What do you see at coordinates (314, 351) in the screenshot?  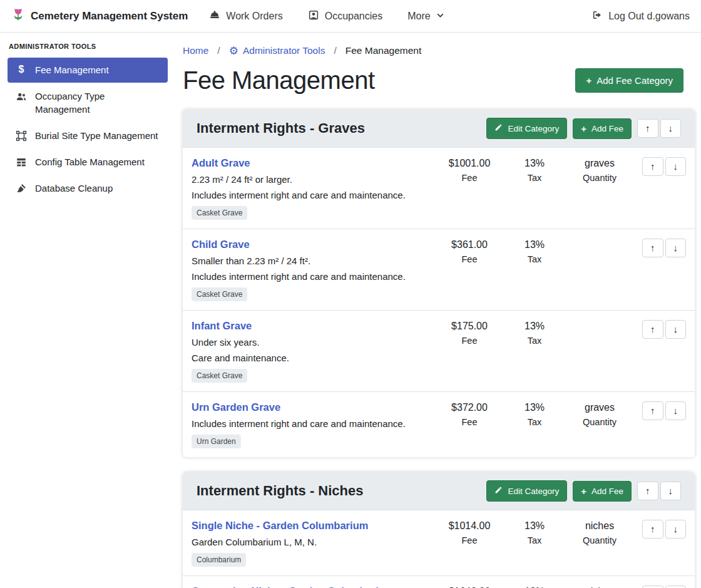 I see `fee-info: Infant Grave Under six years. Care and m…` at bounding box center [314, 351].